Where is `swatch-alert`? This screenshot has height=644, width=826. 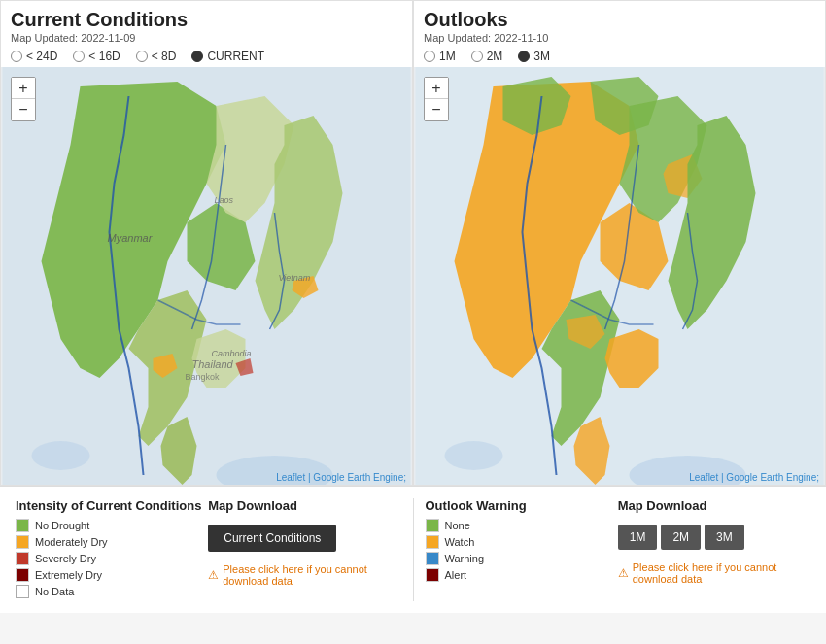 swatch-alert is located at coordinates (432, 575).